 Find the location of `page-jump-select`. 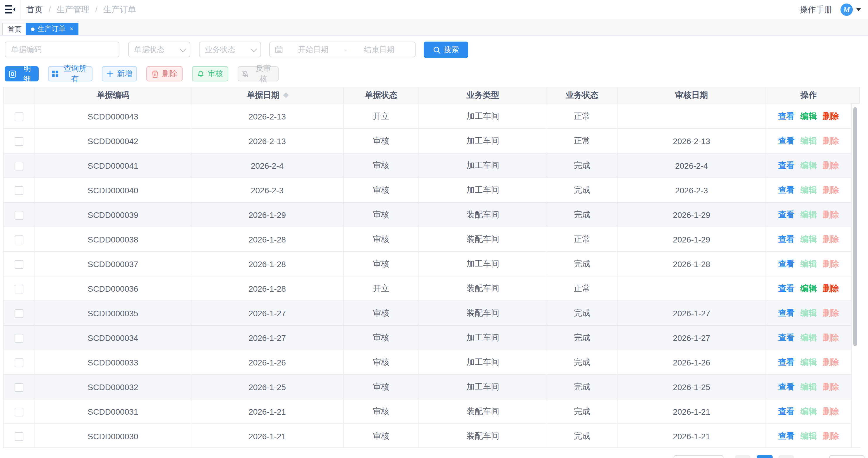

page-jump-select is located at coordinates (847, 457).